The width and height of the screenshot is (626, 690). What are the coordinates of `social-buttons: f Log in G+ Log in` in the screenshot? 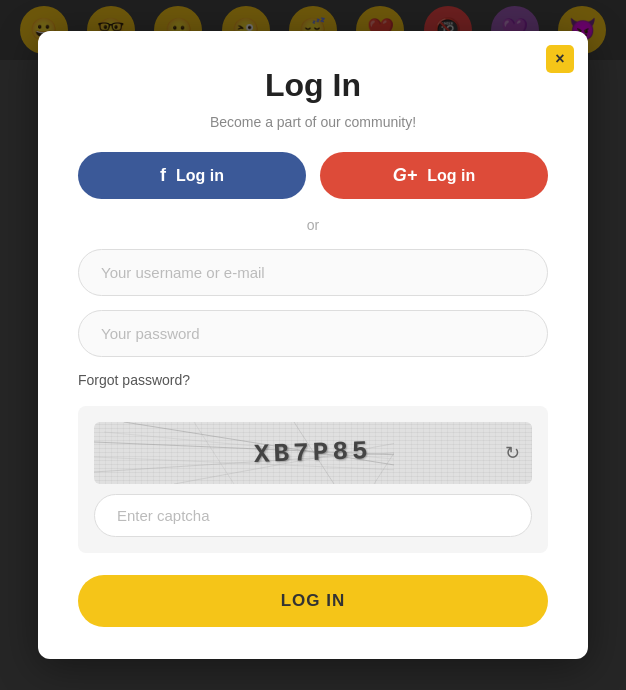 It's located at (313, 176).